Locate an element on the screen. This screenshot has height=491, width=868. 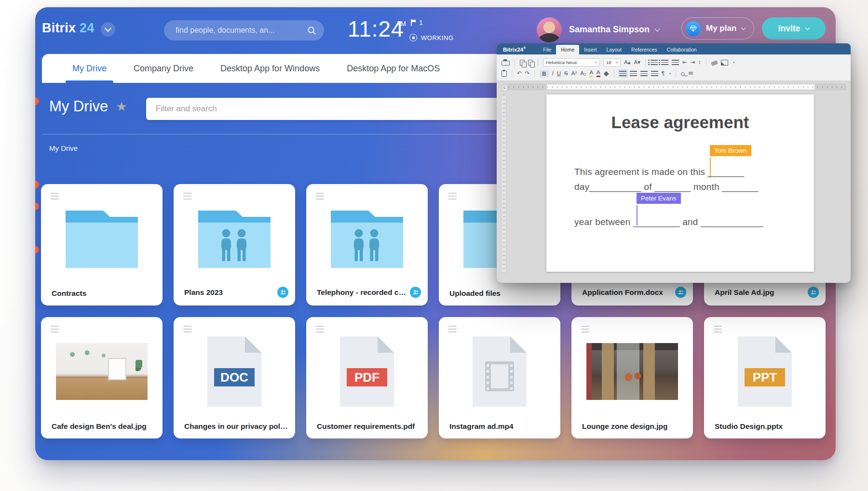
menu-file: File is located at coordinates (547, 50).